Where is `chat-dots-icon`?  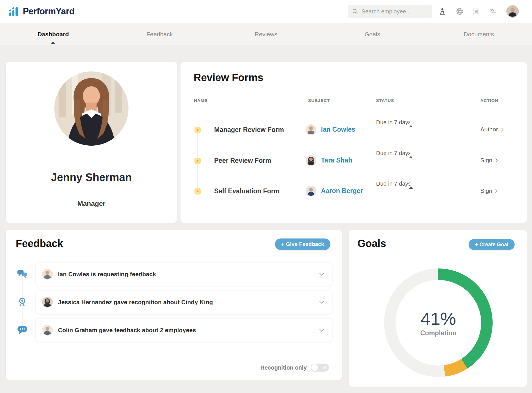
chat-dots-icon is located at coordinates (22, 330).